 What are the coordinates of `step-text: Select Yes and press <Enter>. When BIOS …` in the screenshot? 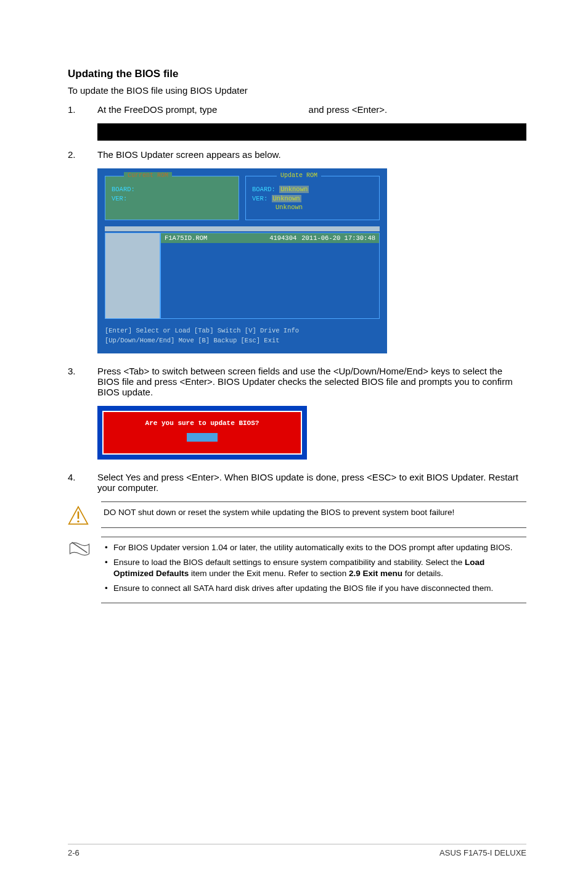 It's located at (312, 482).